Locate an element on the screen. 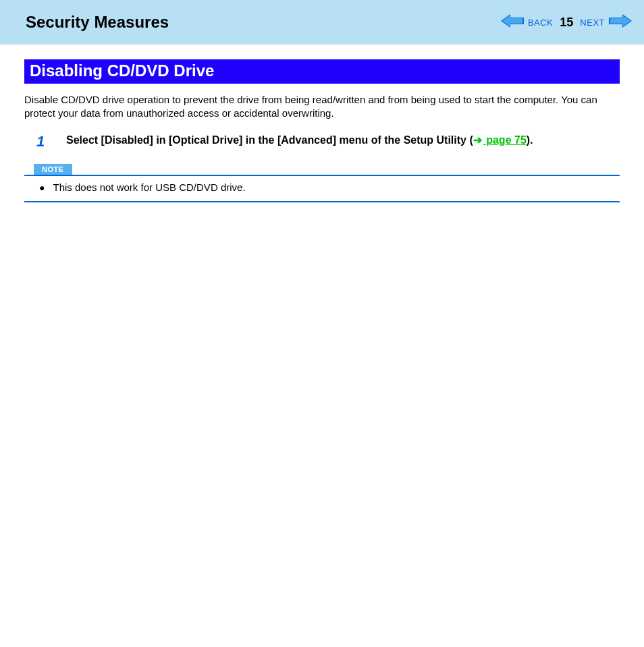 The width and height of the screenshot is (644, 647). page-ref-link: page 75 is located at coordinates (505, 140).